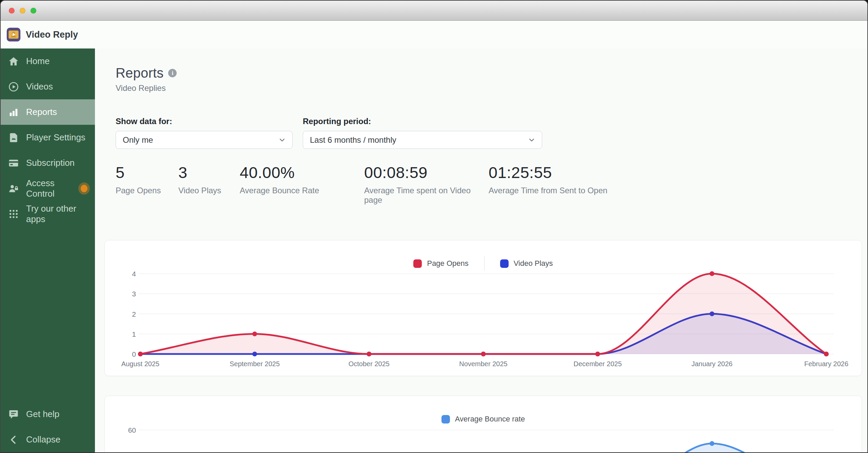 The height and width of the screenshot is (453, 868). What do you see at coordinates (140, 364) in the screenshot?
I see `svg-text: August 2025` at bounding box center [140, 364].